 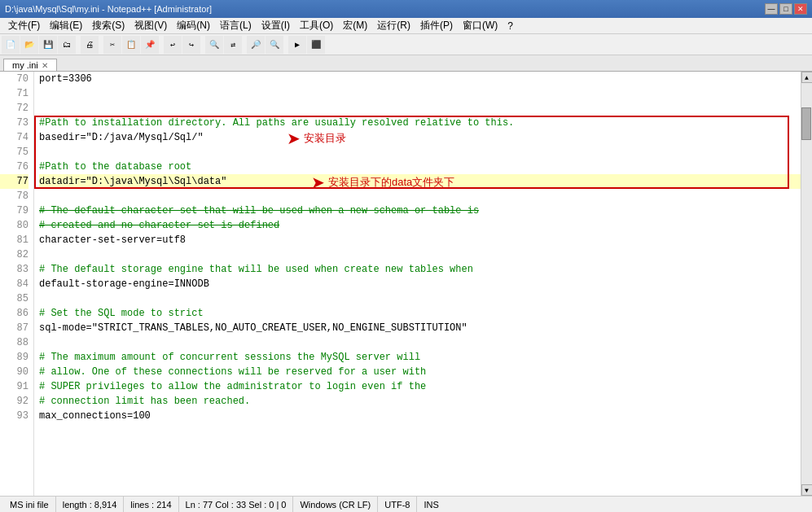 I want to click on line-number: 91, so click(x=15, y=387).